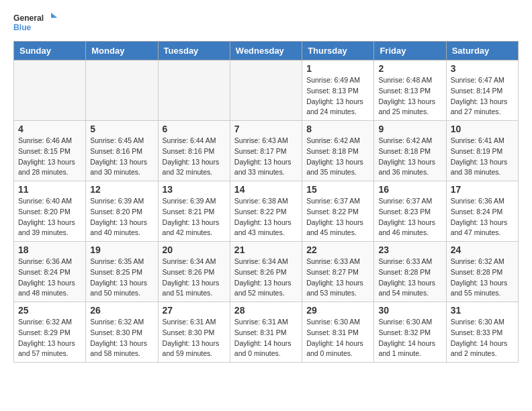 The image size is (532, 411). I want to click on day-cell: 1Sunrise: 6:49 AMSunset: 8:13 PMDaylight…, so click(339, 91).